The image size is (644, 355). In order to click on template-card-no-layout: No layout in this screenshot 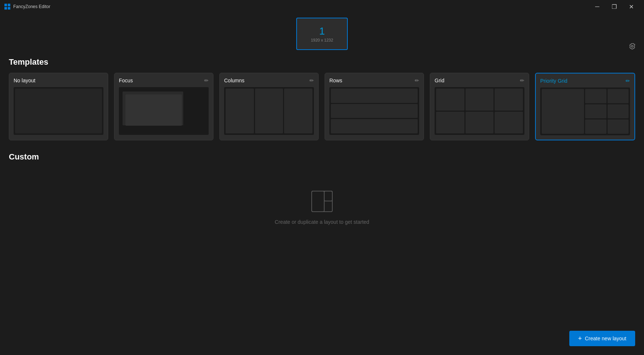, I will do `click(59, 107)`.